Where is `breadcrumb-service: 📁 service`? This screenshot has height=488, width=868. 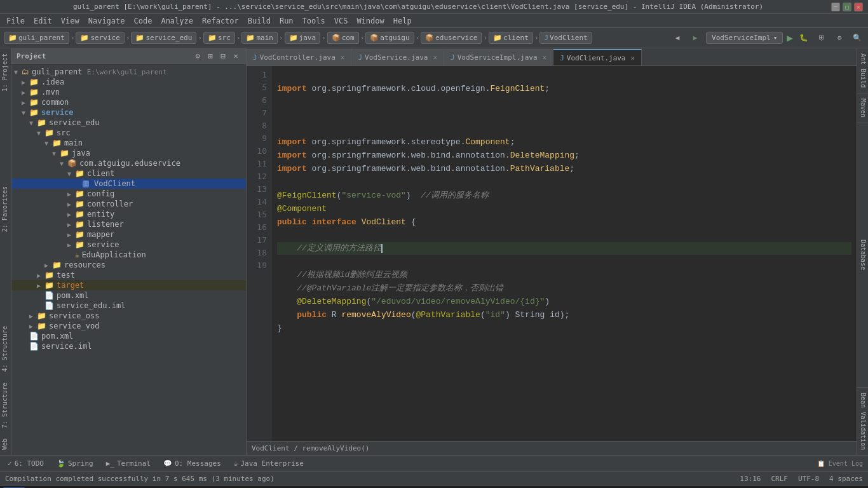 breadcrumb-service: 📁 service is located at coordinates (100, 38).